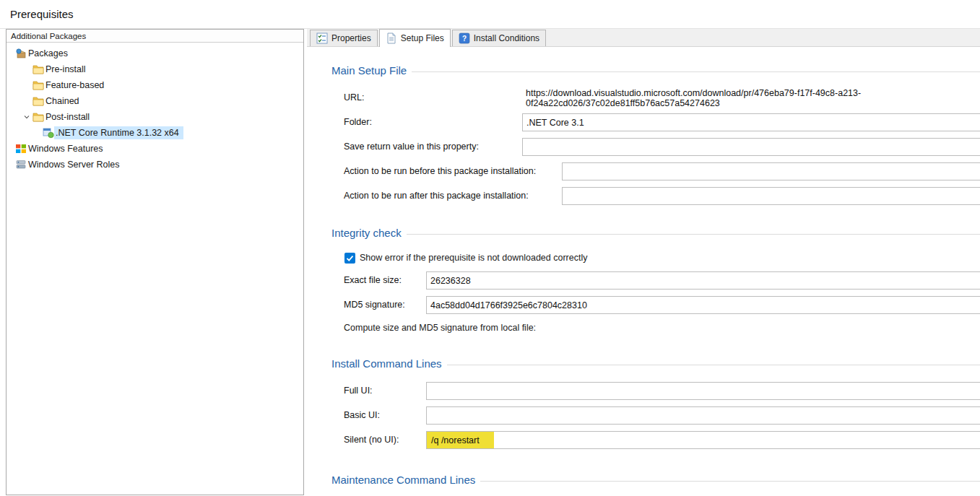  I want to click on action-after-row: Action to be run after this package inst…, so click(656, 196).